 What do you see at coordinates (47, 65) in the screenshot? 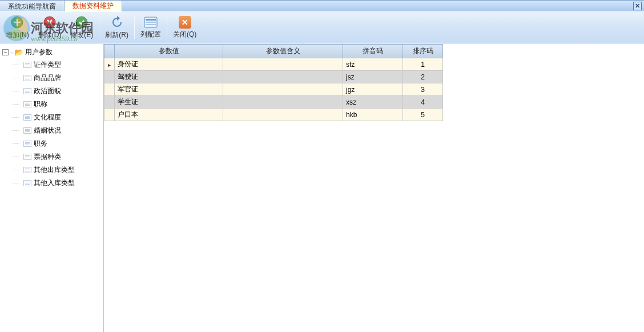
I see `tree-item-label: 证件类型` at bounding box center [47, 65].